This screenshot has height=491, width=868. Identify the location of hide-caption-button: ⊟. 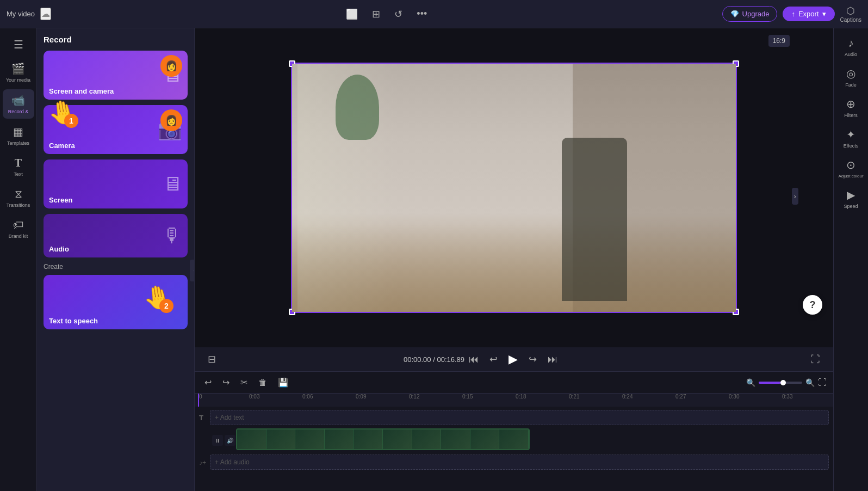
(212, 359).